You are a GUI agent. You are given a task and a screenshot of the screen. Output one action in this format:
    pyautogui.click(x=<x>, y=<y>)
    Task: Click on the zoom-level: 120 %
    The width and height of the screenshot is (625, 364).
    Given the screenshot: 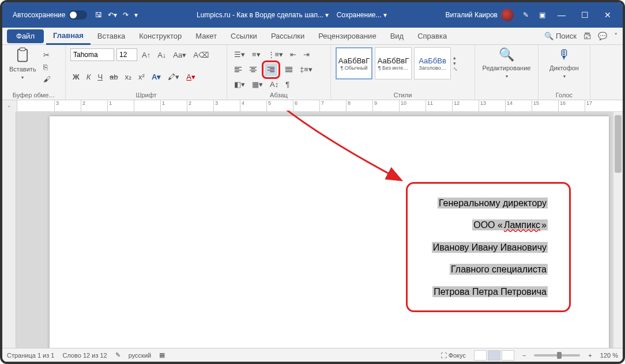 What is the action you would take?
    pyautogui.click(x=609, y=355)
    